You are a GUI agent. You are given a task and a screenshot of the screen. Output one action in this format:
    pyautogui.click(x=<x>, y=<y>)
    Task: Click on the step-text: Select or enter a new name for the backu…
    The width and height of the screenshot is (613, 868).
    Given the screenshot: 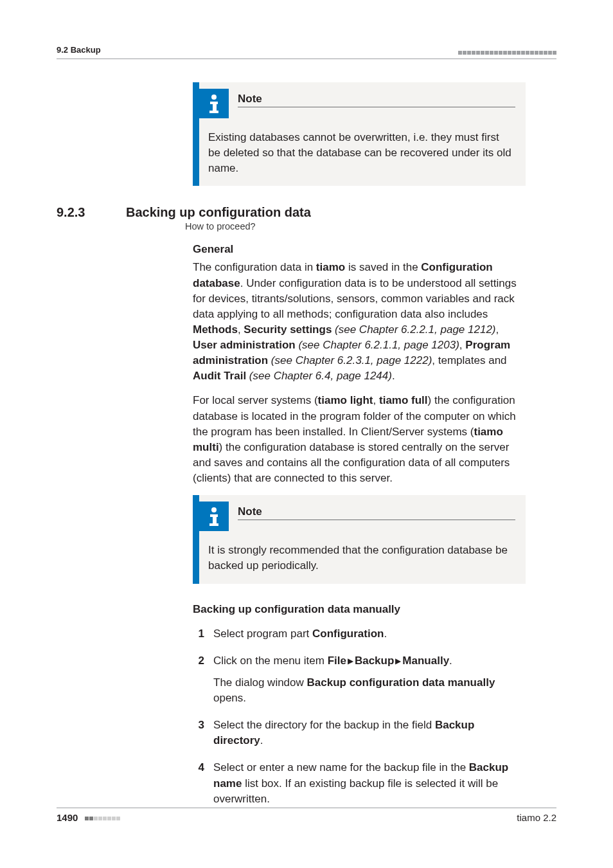 What is the action you would take?
    pyautogui.click(x=369, y=783)
    